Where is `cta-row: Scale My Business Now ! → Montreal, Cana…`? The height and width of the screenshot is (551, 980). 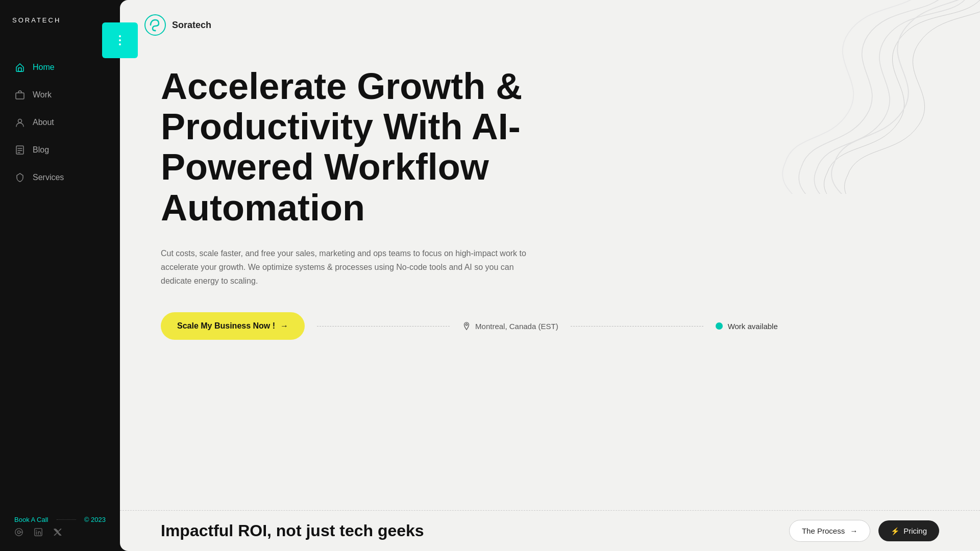 cta-row: Scale My Business Now ! → Montreal, Cana… is located at coordinates (550, 326).